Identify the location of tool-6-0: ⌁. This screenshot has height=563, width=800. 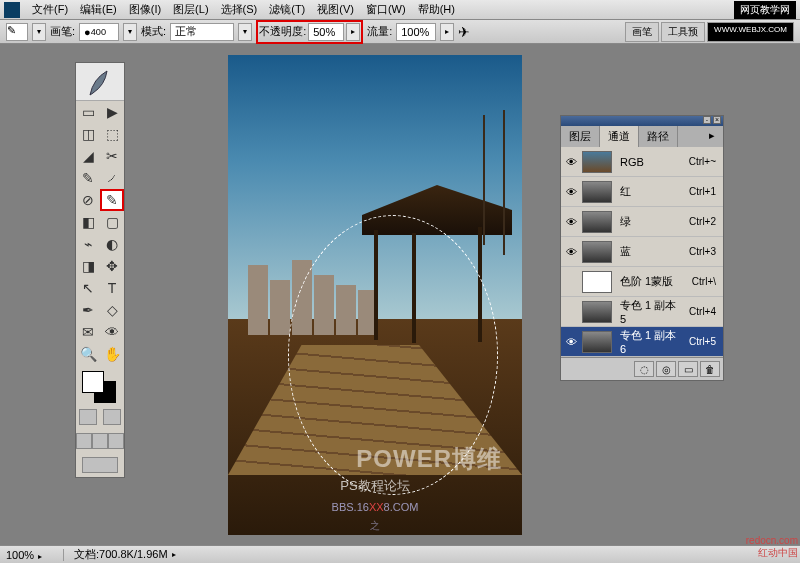
(88, 244).